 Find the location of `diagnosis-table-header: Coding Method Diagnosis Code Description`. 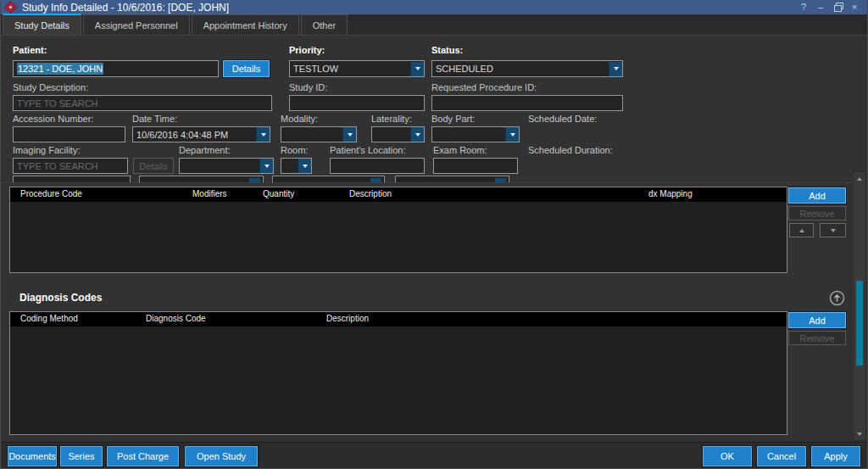

diagnosis-table-header: Coding Method Diagnosis Code Description is located at coordinates (398, 319).